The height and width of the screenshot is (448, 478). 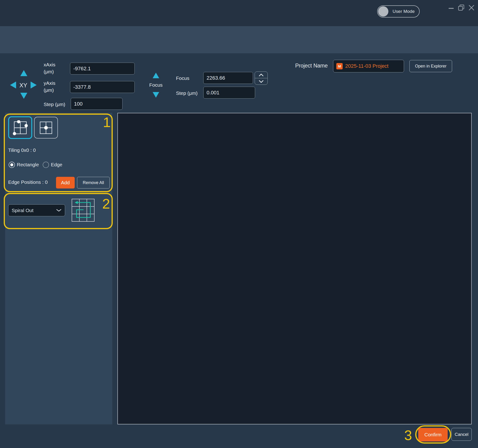 I want to click on xaxis-label-line1: xAxis, so click(x=50, y=64).